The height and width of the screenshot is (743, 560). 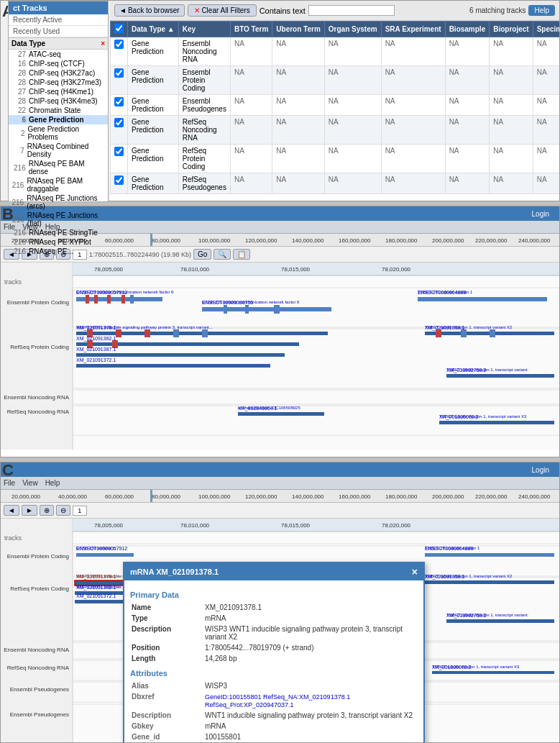 I want to click on menu-help-c: Help, so click(x=53, y=483).